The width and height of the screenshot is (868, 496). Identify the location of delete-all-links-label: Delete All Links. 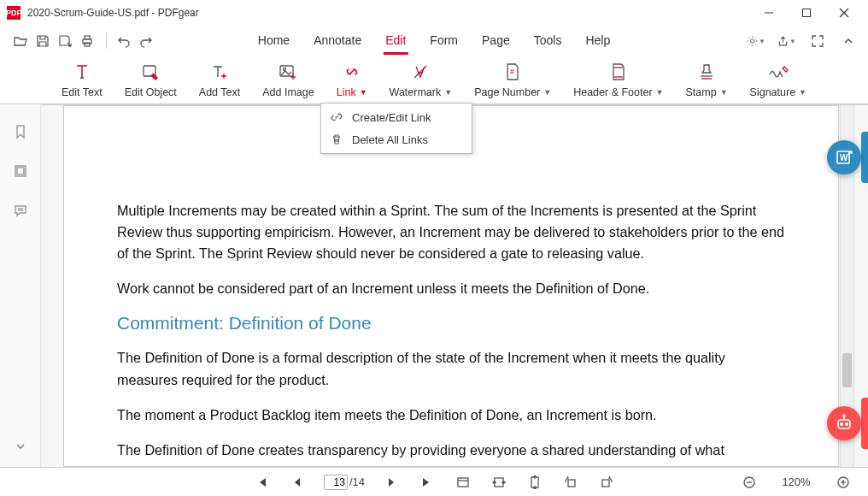
(390, 140).